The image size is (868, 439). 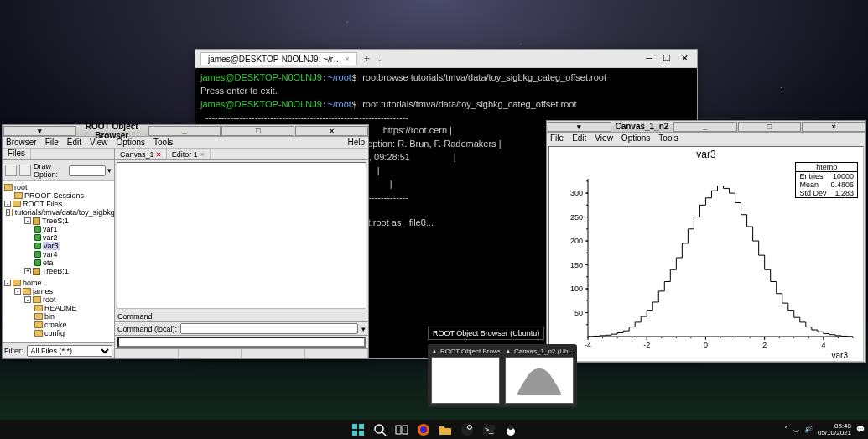 What do you see at coordinates (87, 171) in the screenshot?
I see `drawopt-input` at bounding box center [87, 171].